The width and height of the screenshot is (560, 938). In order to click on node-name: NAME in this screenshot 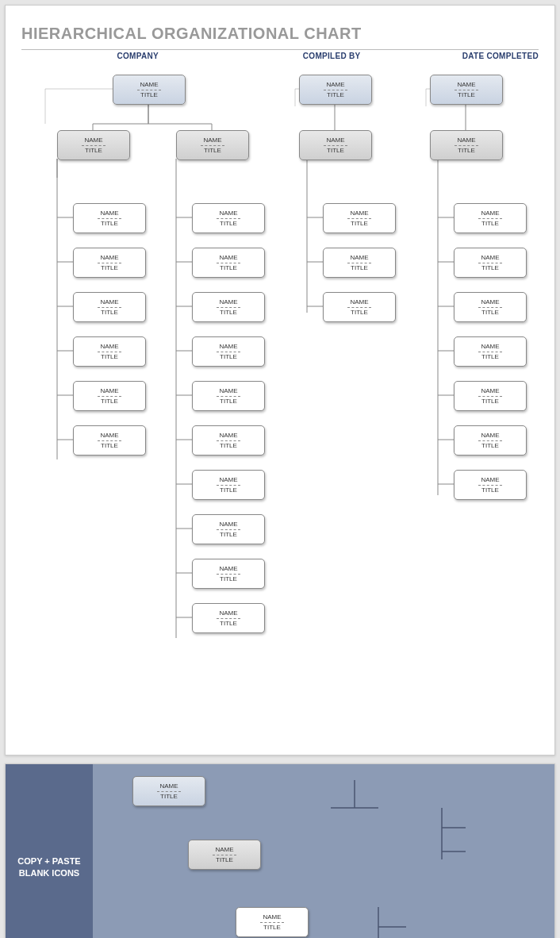, I will do `click(149, 85)`.